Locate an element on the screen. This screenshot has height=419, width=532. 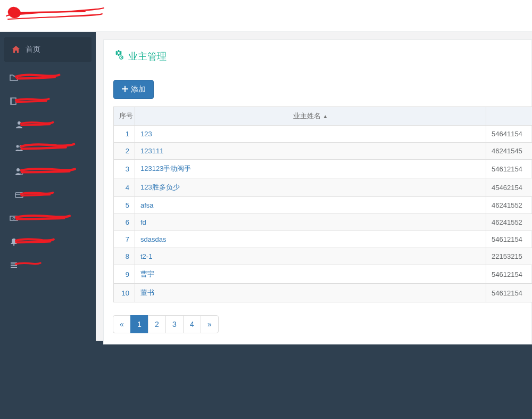
cell-name: t2-1 is located at coordinates (311, 257).